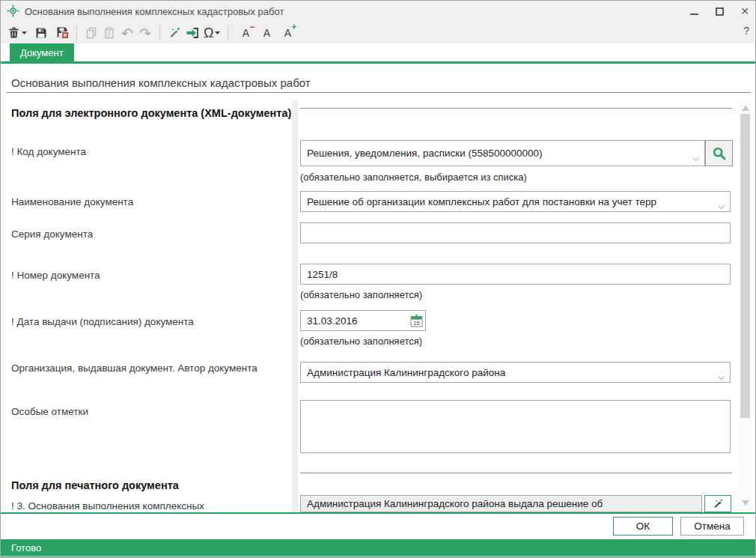 Image resolution: width=756 pixels, height=558 pixels. I want to click on doc-name-combobox: Решение об организации комплексных работ…, so click(515, 201).